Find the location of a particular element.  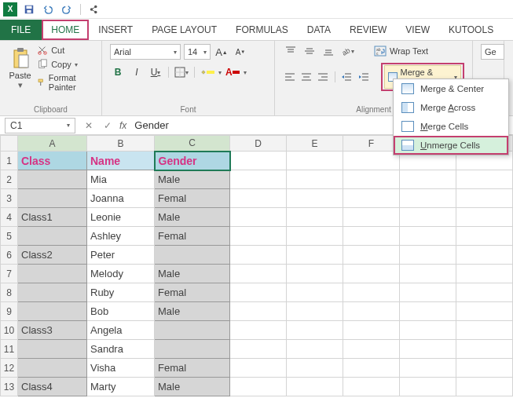

row-header-2: 2 is located at coordinates (9, 180).